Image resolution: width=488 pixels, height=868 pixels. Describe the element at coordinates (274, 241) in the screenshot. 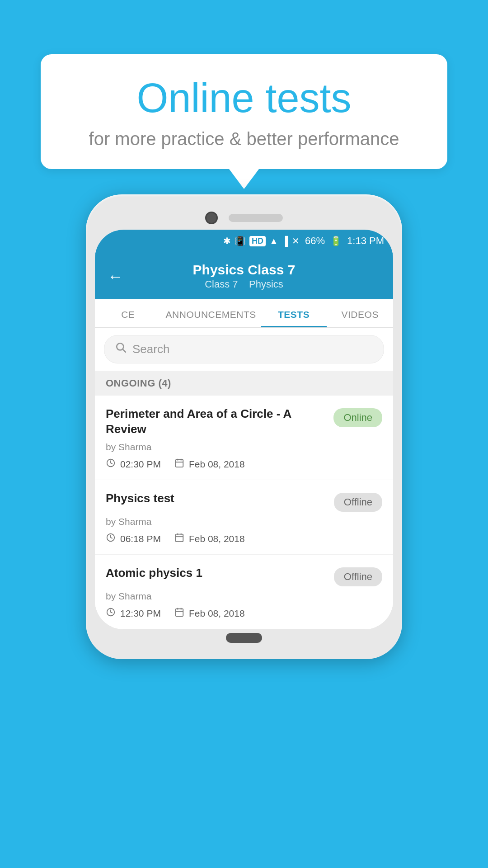

I see `wifi-icon: ▲` at that location.